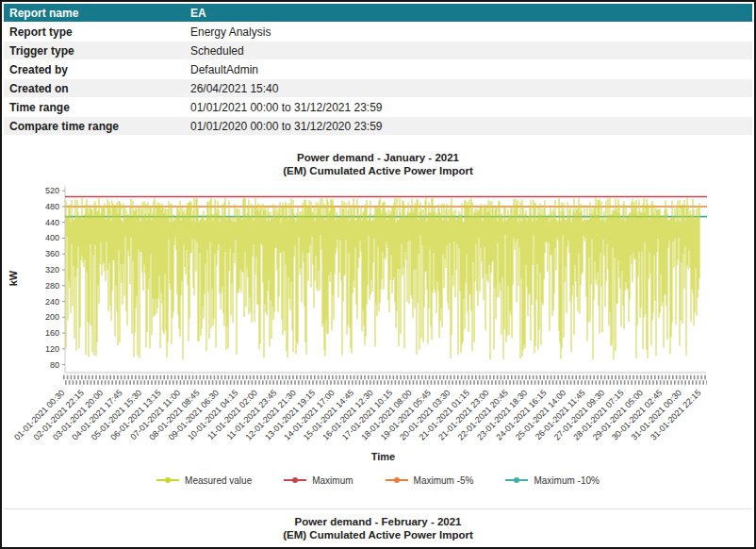 This screenshot has height=549, width=756. Describe the element at coordinates (566, 481) in the screenshot. I see `legend-label: Maximum -10%` at that location.